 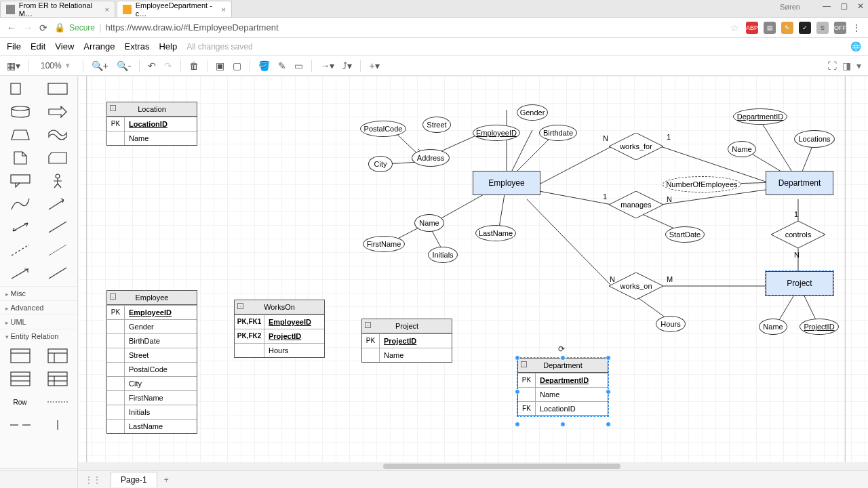 What do you see at coordinates (856, 28) in the screenshot?
I see `menu-icon: ⋮` at bounding box center [856, 28].